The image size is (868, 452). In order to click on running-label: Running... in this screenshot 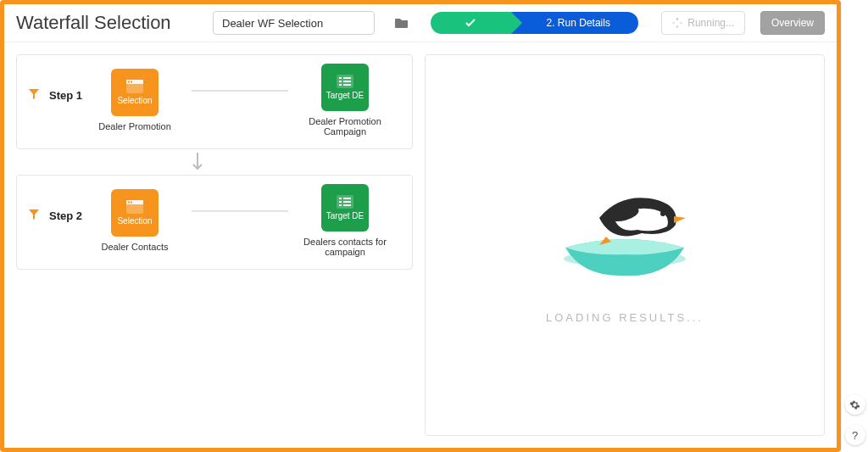, I will do `click(710, 23)`.